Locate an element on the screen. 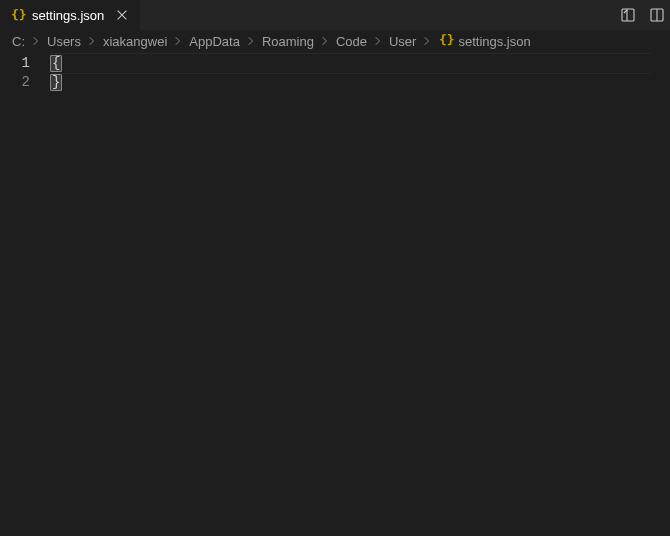  crumb-roaming: Roaming is located at coordinates (288, 42).